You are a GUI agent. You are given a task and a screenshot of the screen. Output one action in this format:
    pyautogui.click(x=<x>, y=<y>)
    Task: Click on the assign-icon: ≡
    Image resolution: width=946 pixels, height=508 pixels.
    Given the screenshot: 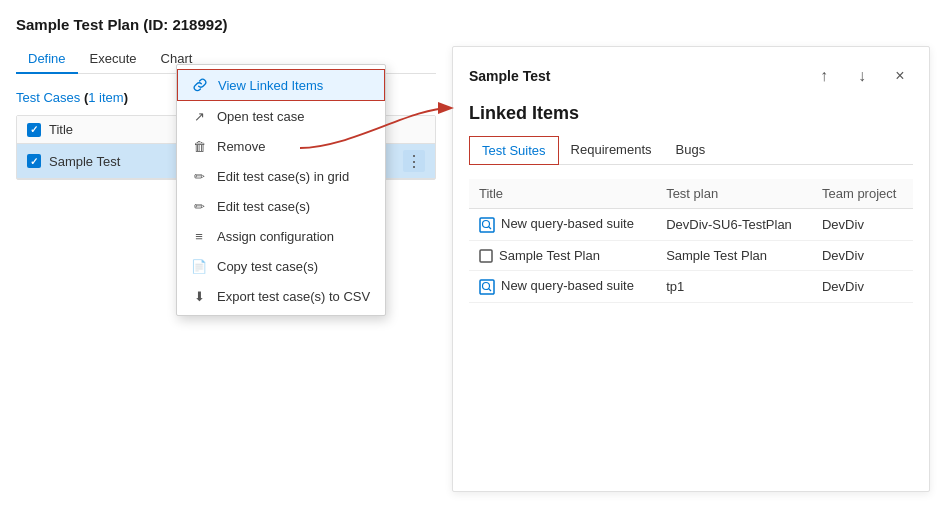 What is the action you would take?
    pyautogui.click(x=199, y=236)
    